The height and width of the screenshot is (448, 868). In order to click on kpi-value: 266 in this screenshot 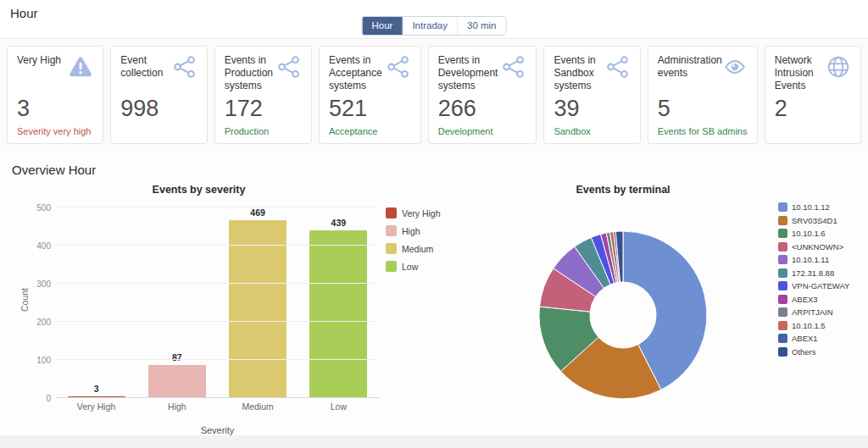, I will do `click(483, 108)`.